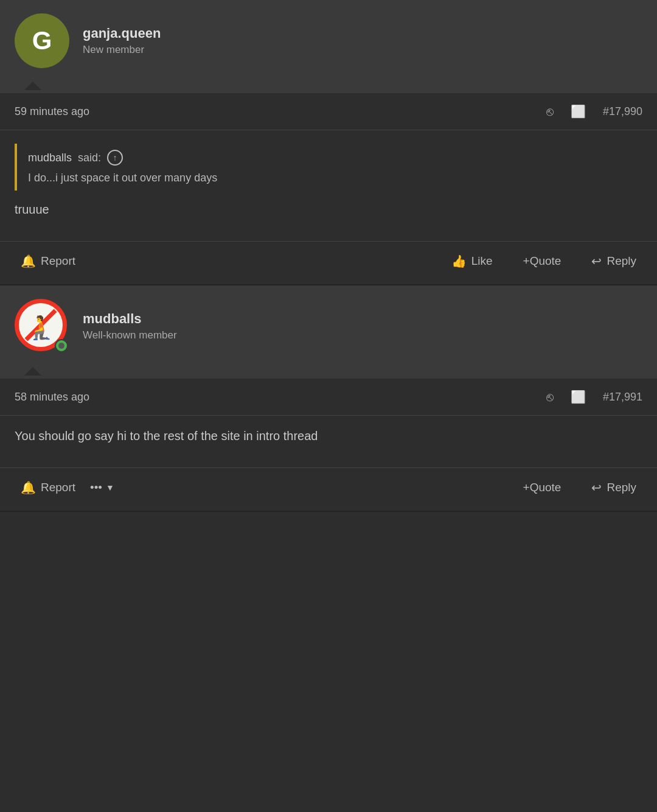 The image size is (657, 812). I want to click on post-content-1: truuue, so click(328, 209).